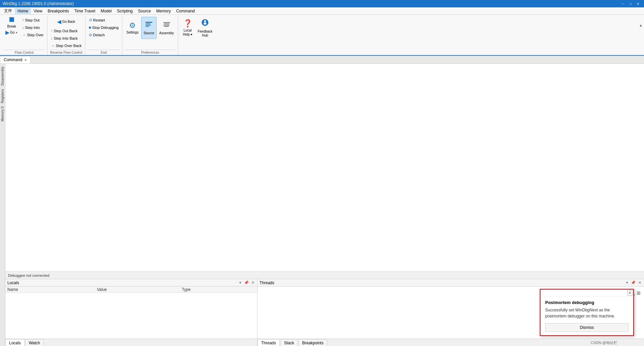  What do you see at coordinates (11, 22) in the screenshot?
I see `break-button: ⏹ Break` at bounding box center [11, 22].